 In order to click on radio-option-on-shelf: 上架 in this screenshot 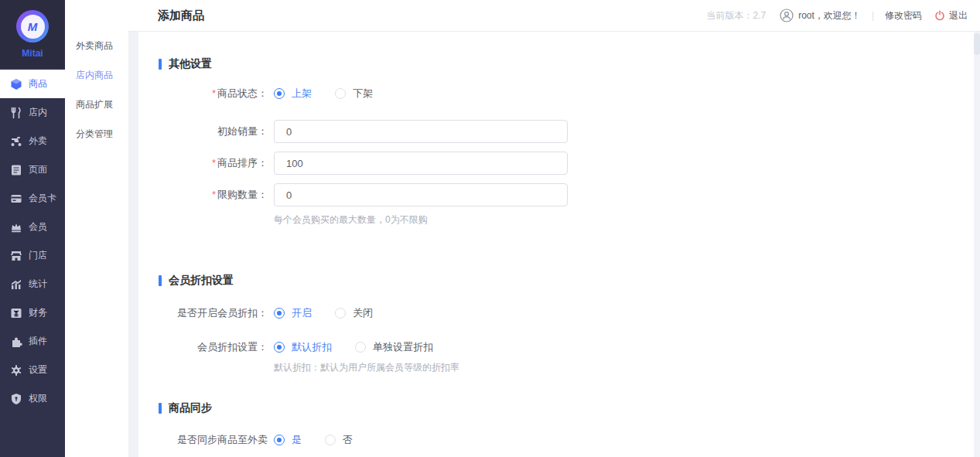, I will do `click(292, 94)`.